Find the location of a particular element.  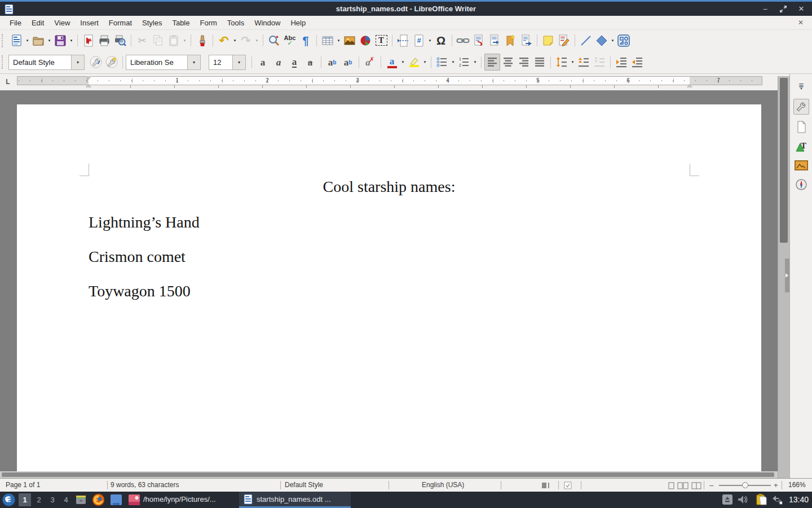

save-dropdown: ▾ is located at coordinates (71, 41).